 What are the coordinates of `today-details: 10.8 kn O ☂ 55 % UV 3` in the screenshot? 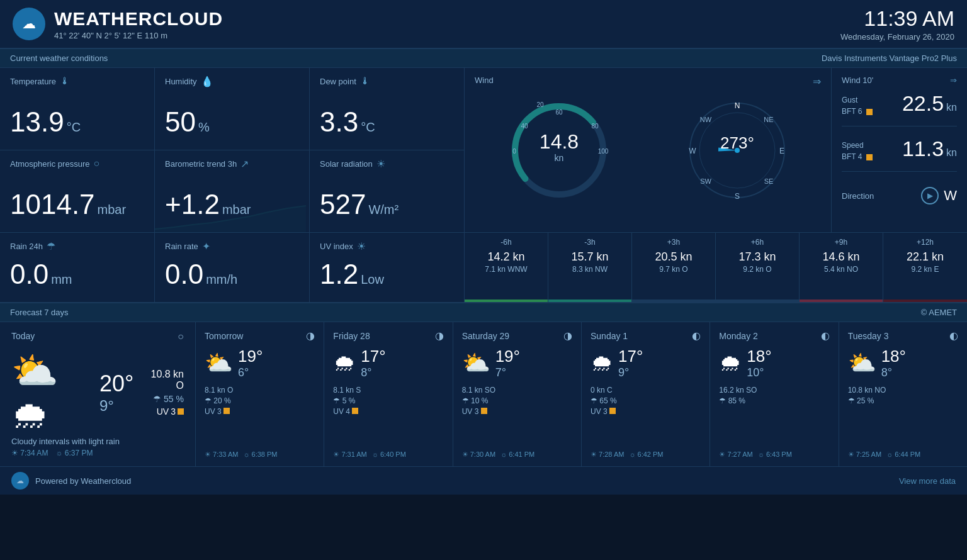 It's located at (164, 393).